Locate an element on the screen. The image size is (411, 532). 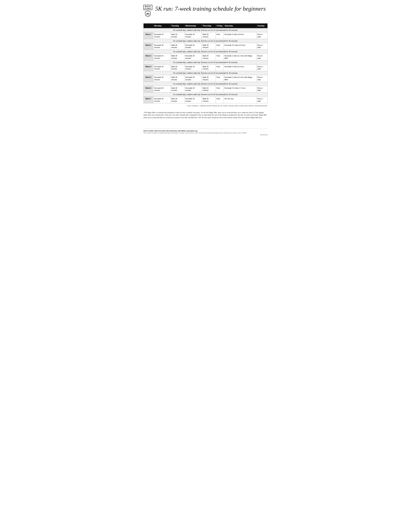
week-5-day-6: Run/walk 2 miles (3.2 km) with Magic Mil… is located at coordinates (240, 78).